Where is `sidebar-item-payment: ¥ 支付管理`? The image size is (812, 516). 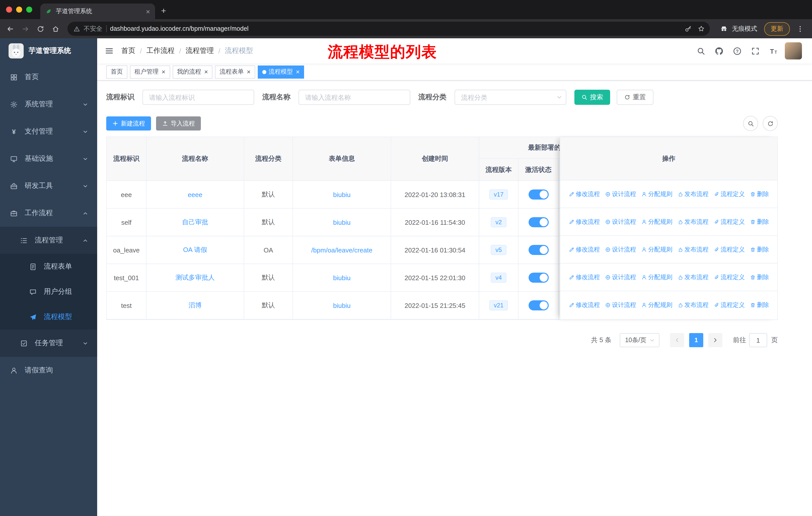
sidebar-item-payment: ¥ 支付管理 is located at coordinates (49, 132).